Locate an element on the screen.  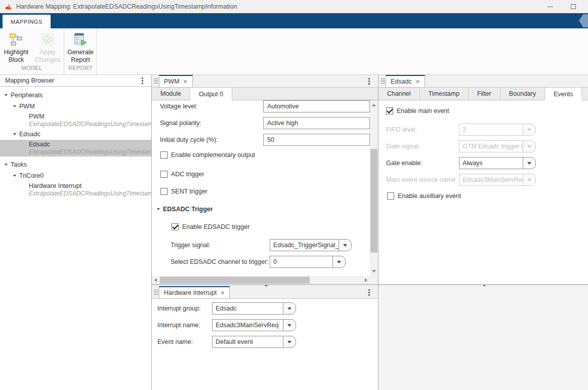
tree-item-tasks: Tasks is located at coordinates (76, 165).